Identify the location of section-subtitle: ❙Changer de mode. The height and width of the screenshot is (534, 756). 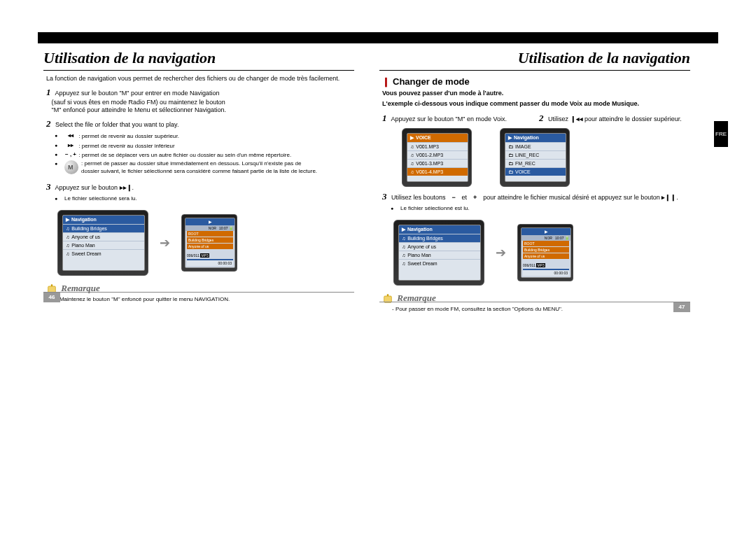
(535, 78).